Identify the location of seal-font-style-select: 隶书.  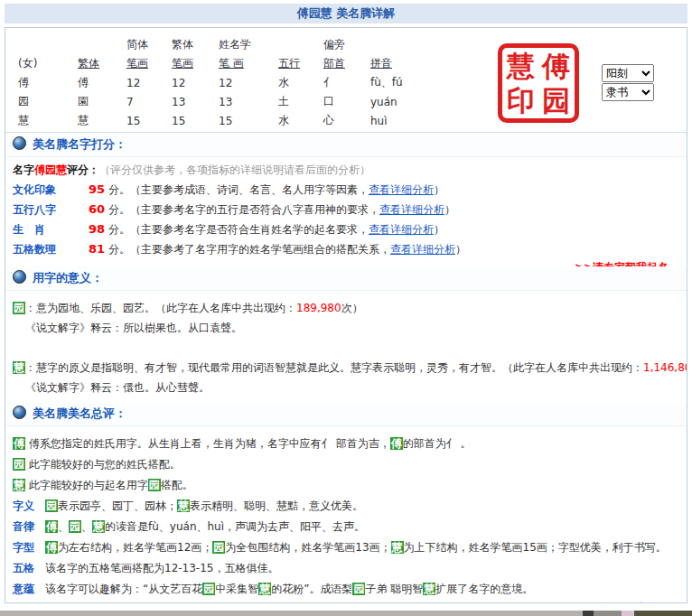
(628, 92).